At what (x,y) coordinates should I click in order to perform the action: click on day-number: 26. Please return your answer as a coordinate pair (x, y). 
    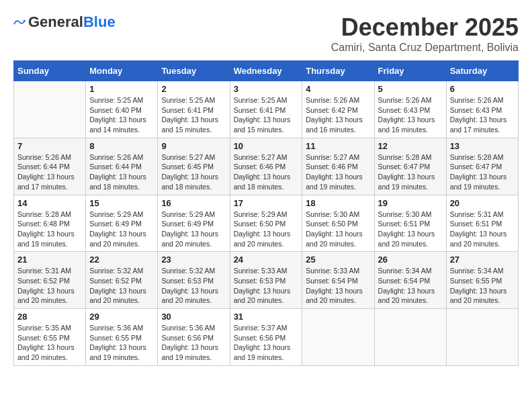
    Looking at the image, I should click on (410, 259).